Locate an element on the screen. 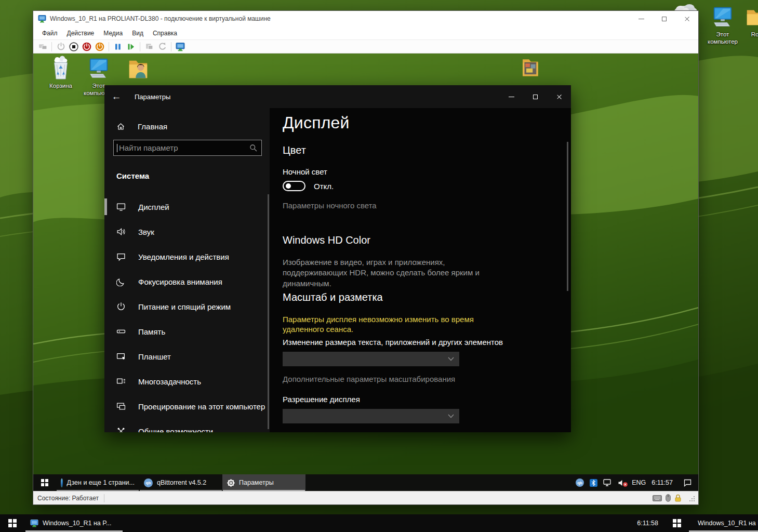 The image size is (758, 532). back-button: ← is located at coordinates (116, 97).